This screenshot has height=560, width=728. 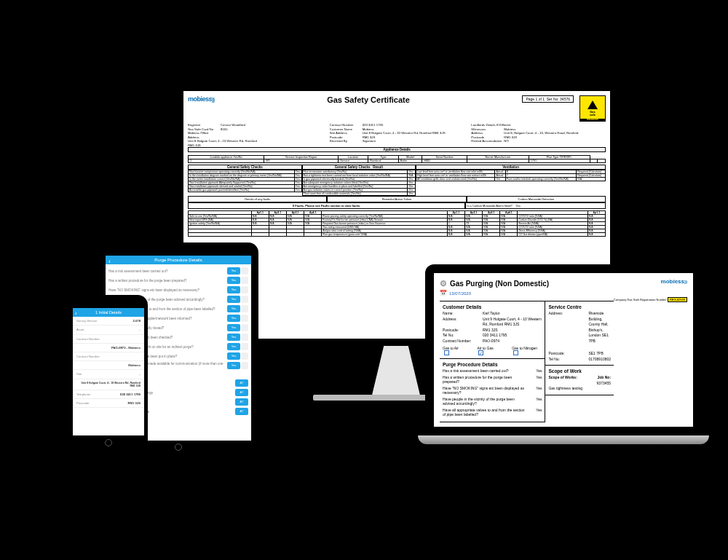 I want to click on phone-home-button, so click(x=108, y=443).